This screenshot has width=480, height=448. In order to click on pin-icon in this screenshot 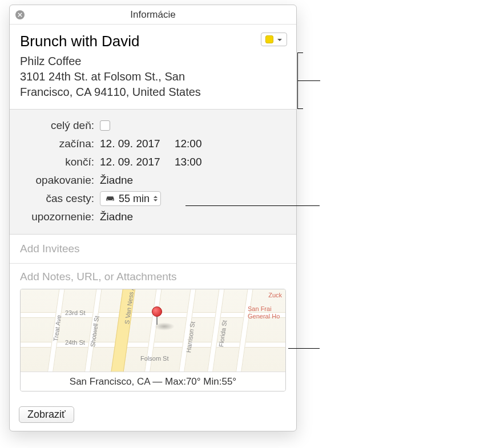, I will do `click(157, 312)`.